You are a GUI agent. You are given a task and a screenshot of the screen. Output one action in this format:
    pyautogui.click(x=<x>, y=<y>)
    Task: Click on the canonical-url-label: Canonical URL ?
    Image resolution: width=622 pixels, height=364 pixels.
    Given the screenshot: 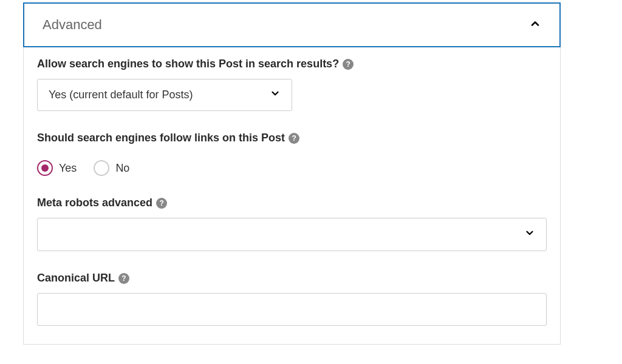 What is the action you would take?
    pyautogui.click(x=83, y=278)
    